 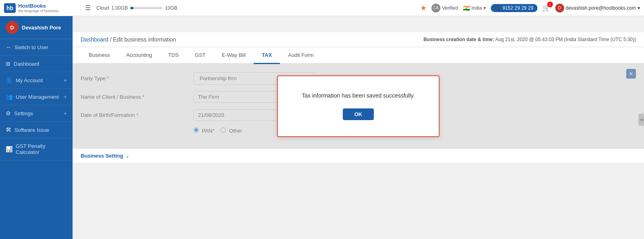 I want to click on sidebar-username: Devashish Pore, so click(x=42, y=27).